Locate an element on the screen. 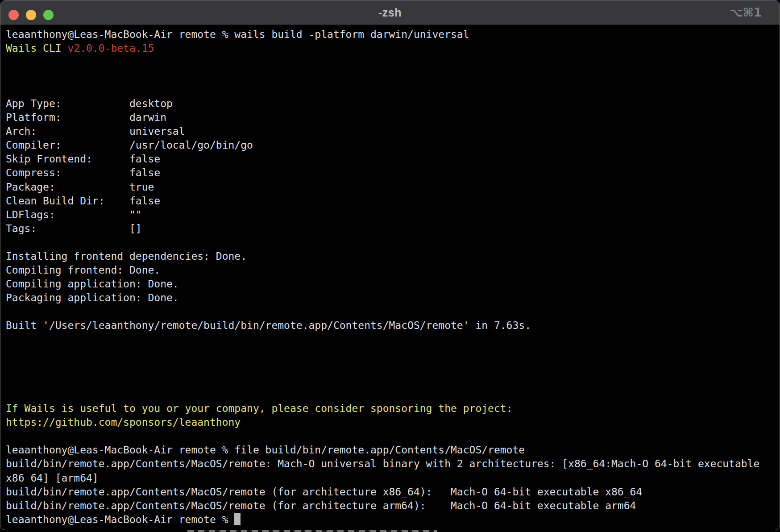 The height and width of the screenshot is (532, 780). terminal-text-segment: Built '/Users/leaanthony/remote/build/bi… is located at coordinates (269, 325).